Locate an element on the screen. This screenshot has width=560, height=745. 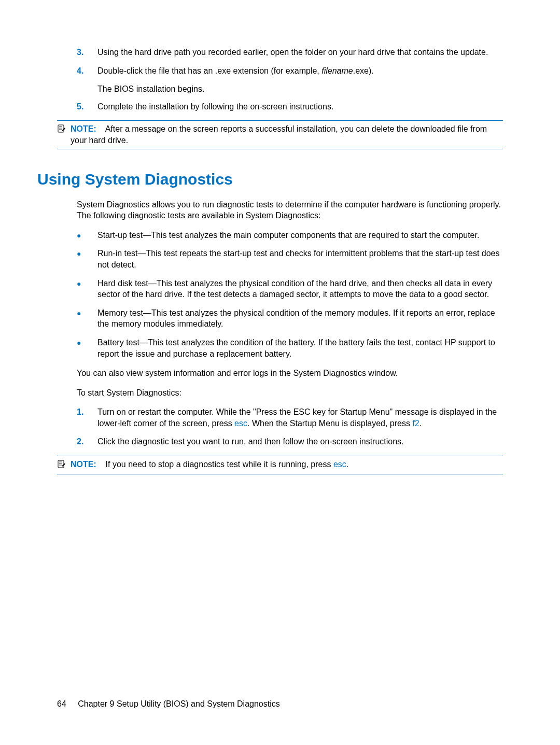
chapter-label: Chapter 9 Setup Utility (BIOS) and Syste… is located at coordinates (179, 704).